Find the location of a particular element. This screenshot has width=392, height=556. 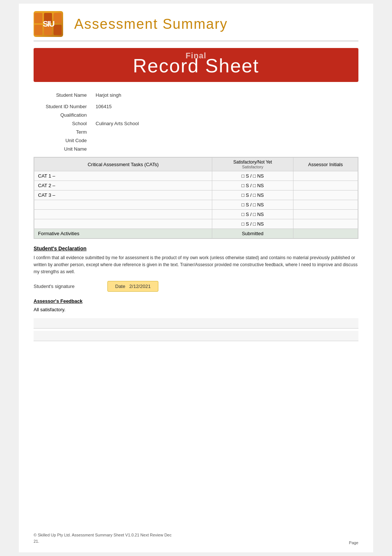

banner-overlay-text: Final is located at coordinates (196, 56).